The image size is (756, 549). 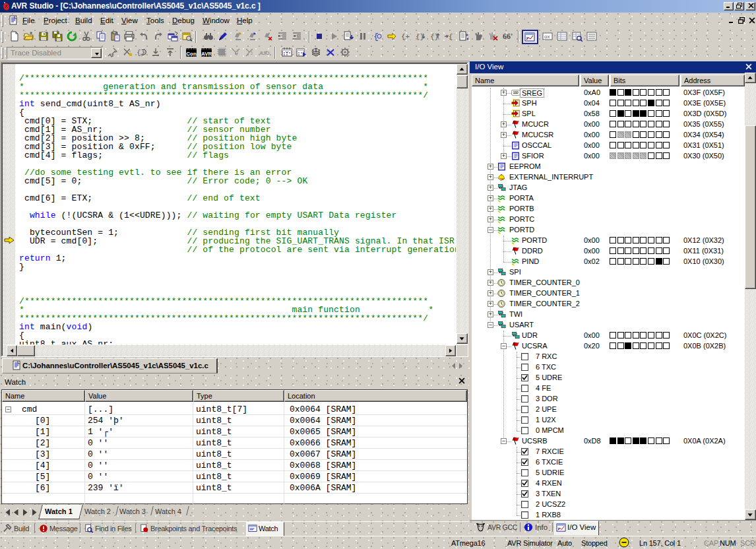 What do you see at coordinates (252, 53) in the screenshot?
I see `svg-text: 2` at bounding box center [252, 53].